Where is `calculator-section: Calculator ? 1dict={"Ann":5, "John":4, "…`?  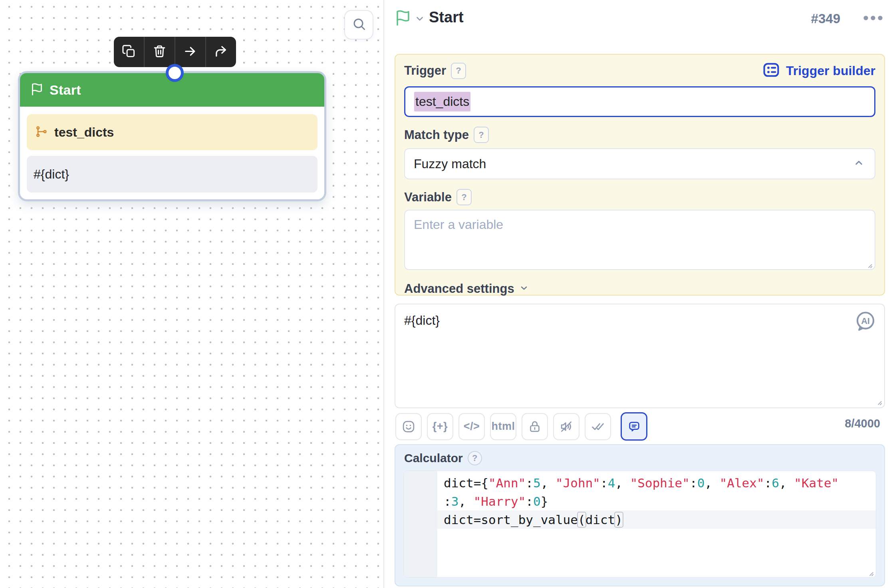
calculator-section: Calculator ? 1dict={"Ann":5, "John":4, "… is located at coordinates (640, 515).